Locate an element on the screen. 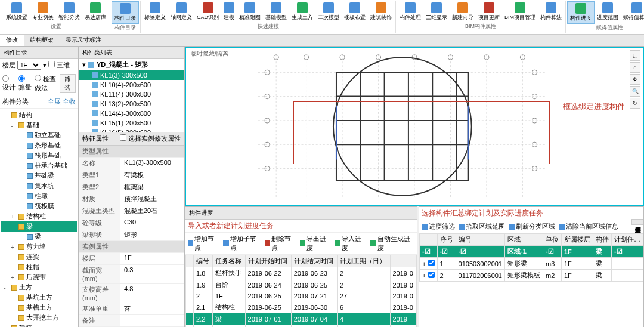 The height and width of the screenshot is (327, 644). tree-条形基础: 条形基础 is located at coordinates (39, 146).